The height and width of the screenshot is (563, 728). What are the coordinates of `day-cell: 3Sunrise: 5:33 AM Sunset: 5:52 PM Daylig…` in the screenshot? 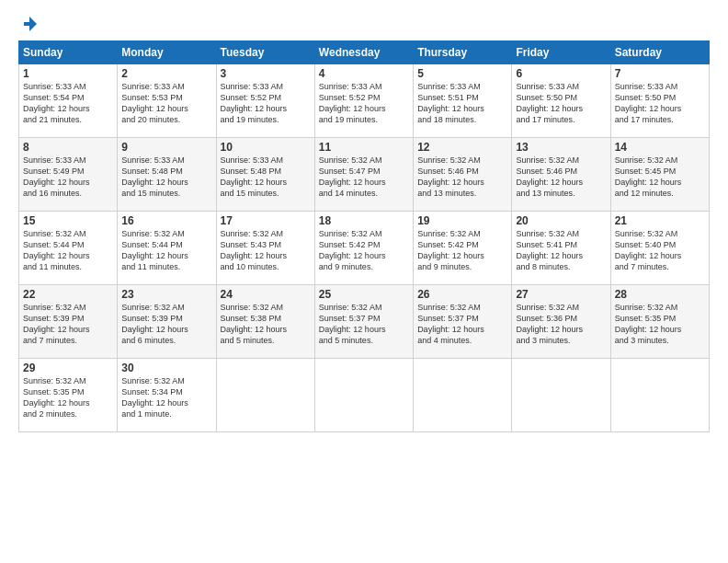 It's located at (265, 101).